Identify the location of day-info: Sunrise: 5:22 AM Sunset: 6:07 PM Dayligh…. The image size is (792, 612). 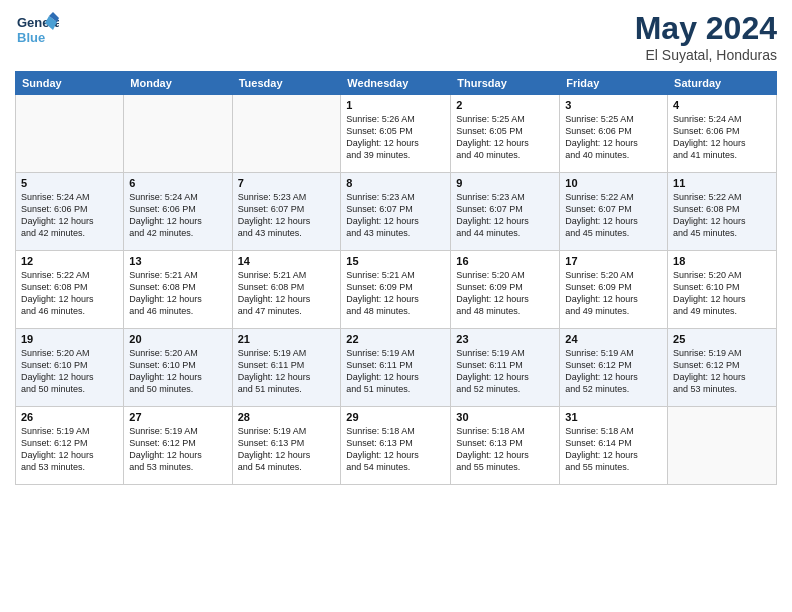
(614, 216).